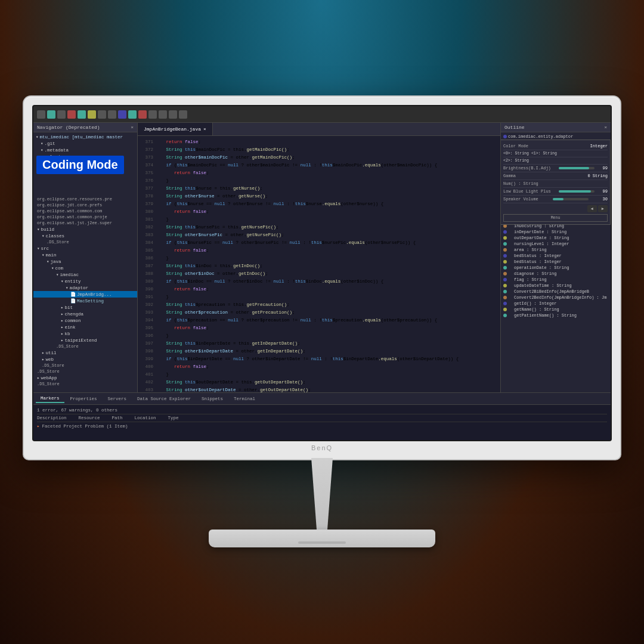 Image resolution: width=644 pixels, height=644 pixels. Describe the element at coordinates (83, 399) in the screenshot. I see `bottom-tab: Properties` at that location.